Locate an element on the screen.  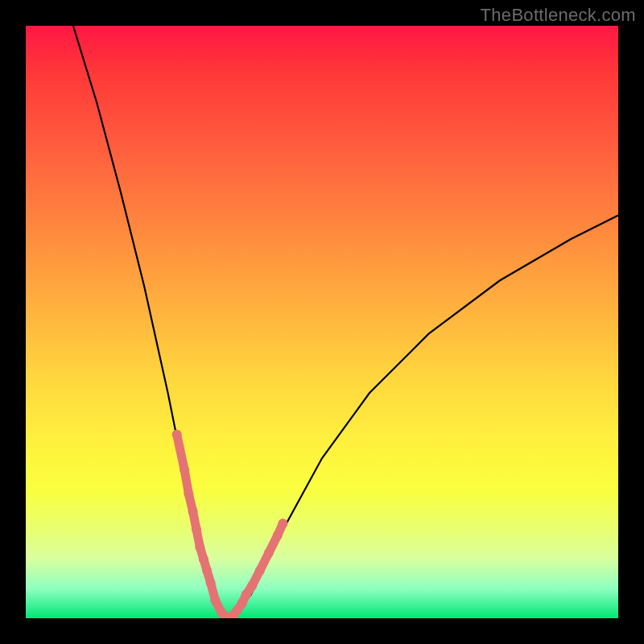
marker-dot is located at coordinates (283, 523).